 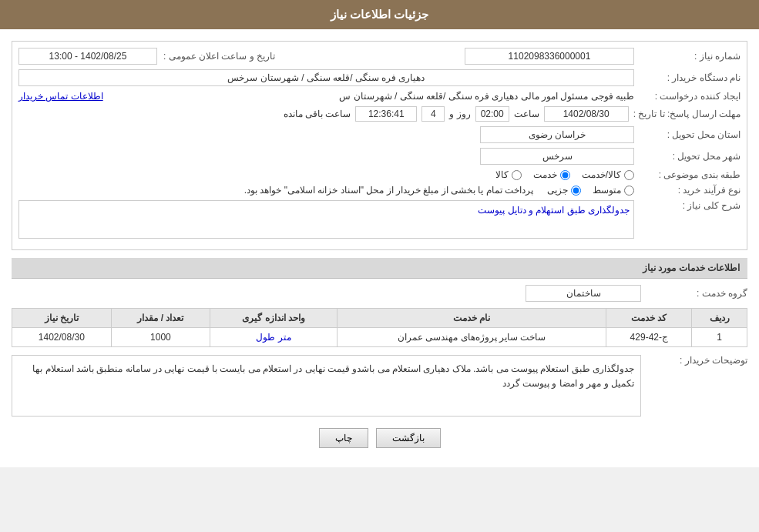 What do you see at coordinates (590, 190) in the screenshot?
I see `farayand-radio-group: متوسط جزیی` at bounding box center [590, 190].